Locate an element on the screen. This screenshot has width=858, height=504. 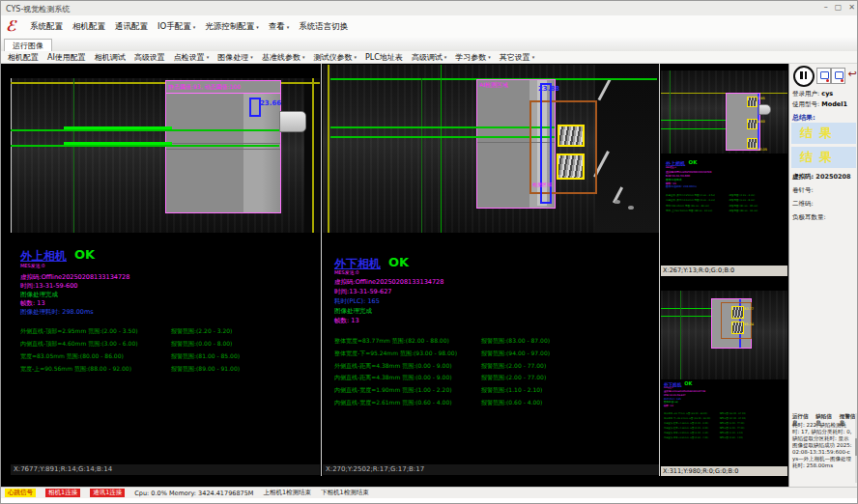
bottom-camera-status: 下相机1检测结束 is located at coordinates (345, 492).